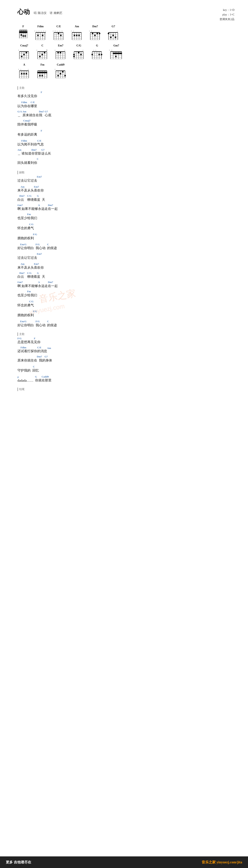  Describe the element at coordinates (51, 13) in the screenshot. I see `composer-label: 谱` at that location.